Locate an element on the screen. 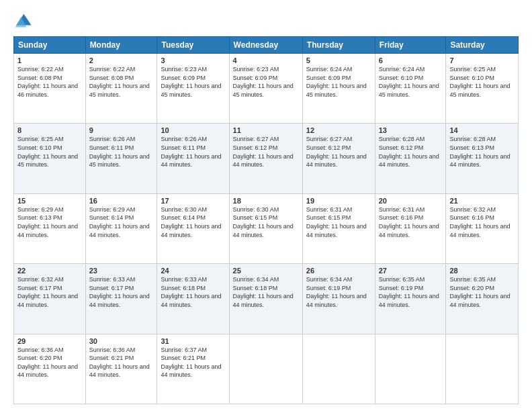  day-number: 16 is located at coordinates (122, 201).